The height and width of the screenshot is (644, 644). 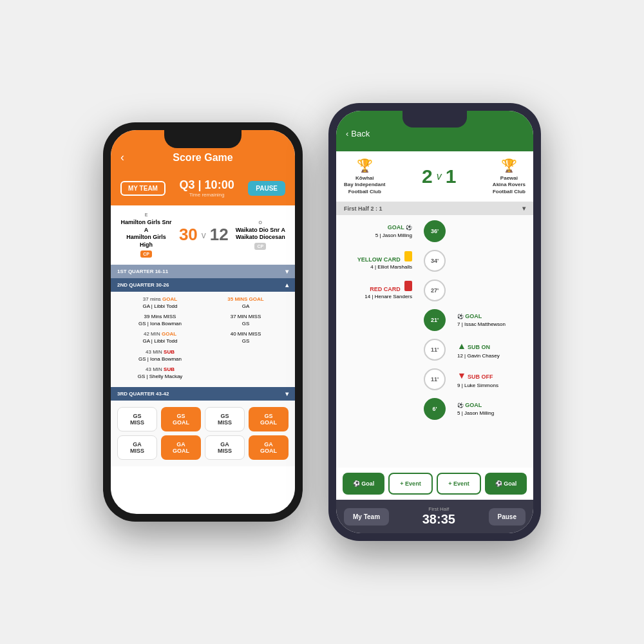 I want to click on p1-gs-miss-btn-1: GSMISS, so click(x=137, y=419).